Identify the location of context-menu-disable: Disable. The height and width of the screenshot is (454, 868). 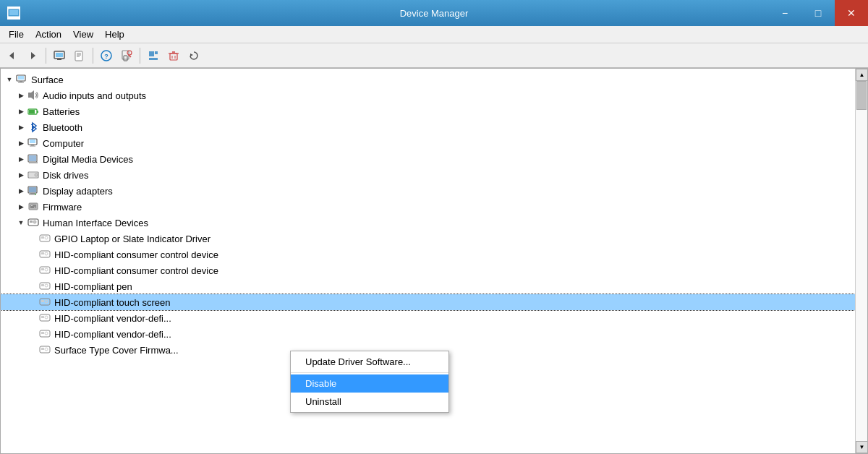
(370, 383).